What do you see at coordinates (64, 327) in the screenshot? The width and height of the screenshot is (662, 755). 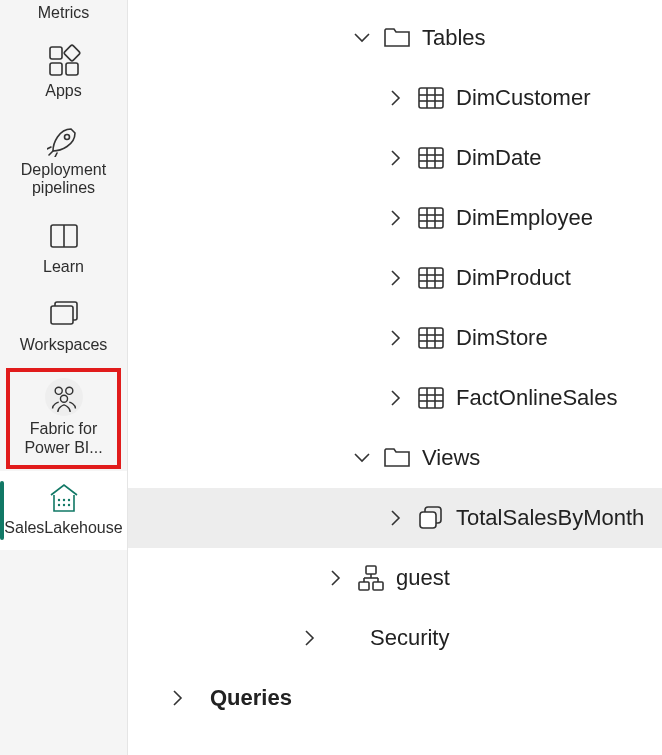 I see `sidebar-item-workspaces: Workspaces` at bounding box center [64, 327].